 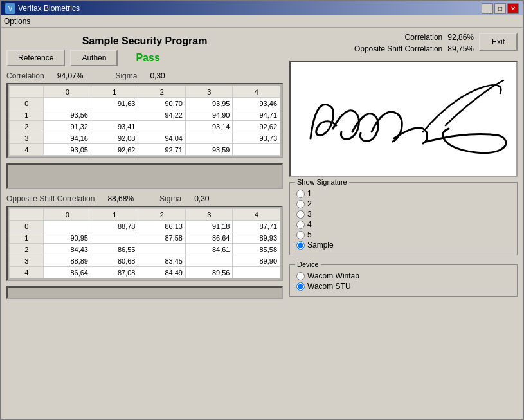 I want to click on device-label-stu: Wacom STU, so click(x=329, y=286).